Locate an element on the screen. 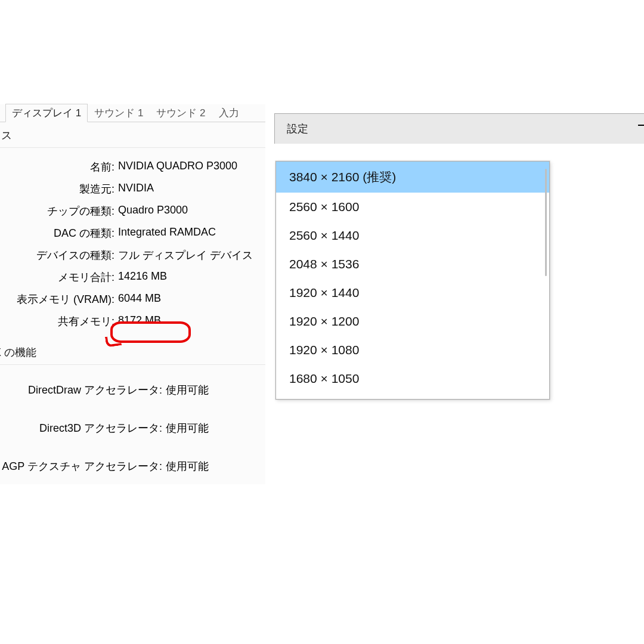 This screenshot has width=644, height=644. vram-label: 表示メモリ (VRAM): is located at coordinates (59, 299).